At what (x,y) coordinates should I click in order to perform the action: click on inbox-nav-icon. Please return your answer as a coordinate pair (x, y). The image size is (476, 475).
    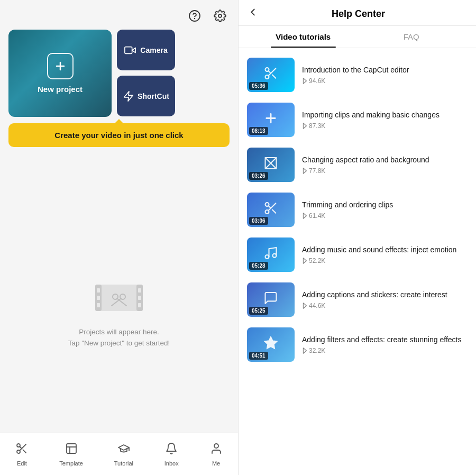
    Looking at the image, I should click on (171, 450).